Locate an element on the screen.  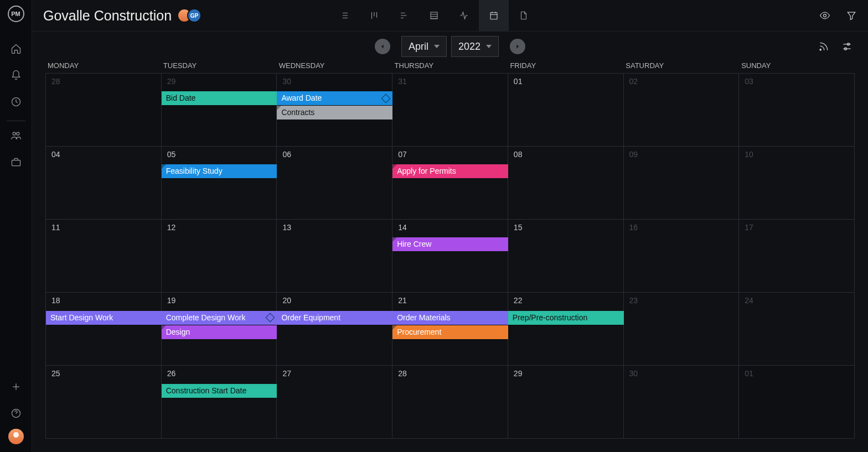
event-bar: Feasibility Study is located at coordinates (219, 172).